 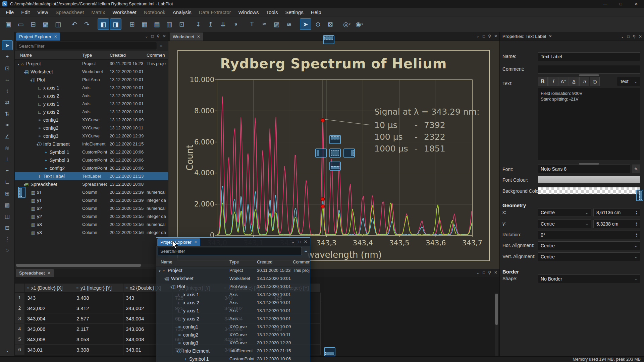 I want to click on row-number: 5, so click(x=20, y=339).